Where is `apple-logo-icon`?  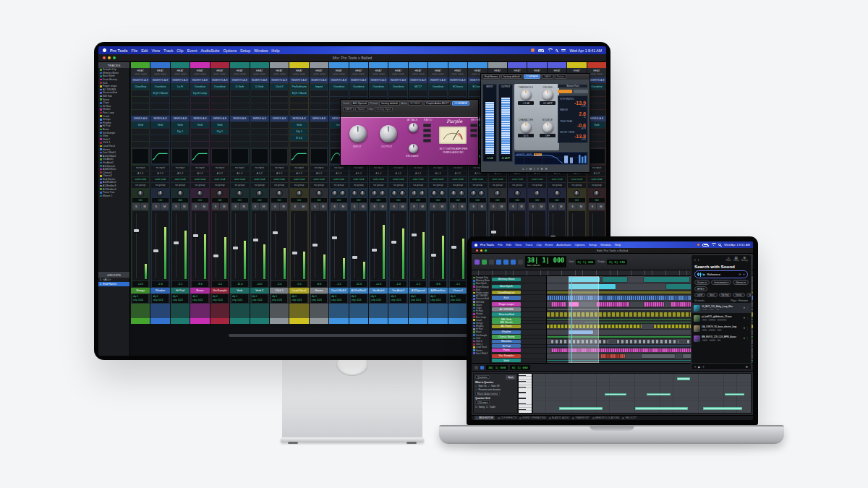 apple-logo-icon is located at coordinates (104, 51).